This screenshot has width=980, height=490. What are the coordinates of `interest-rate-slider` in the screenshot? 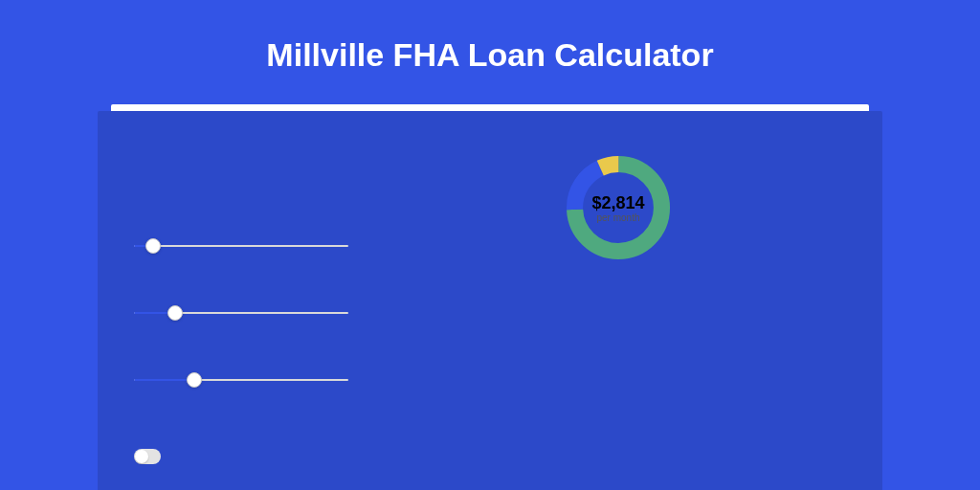 It's located at (241, 380).